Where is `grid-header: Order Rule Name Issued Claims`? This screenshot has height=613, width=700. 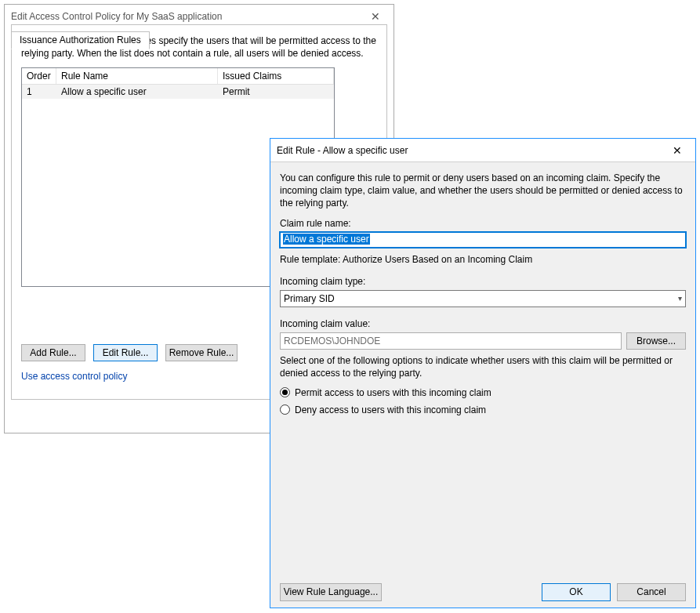
grid-header: Order Rule Name Issued Claims is located at coordinates (178, 77).